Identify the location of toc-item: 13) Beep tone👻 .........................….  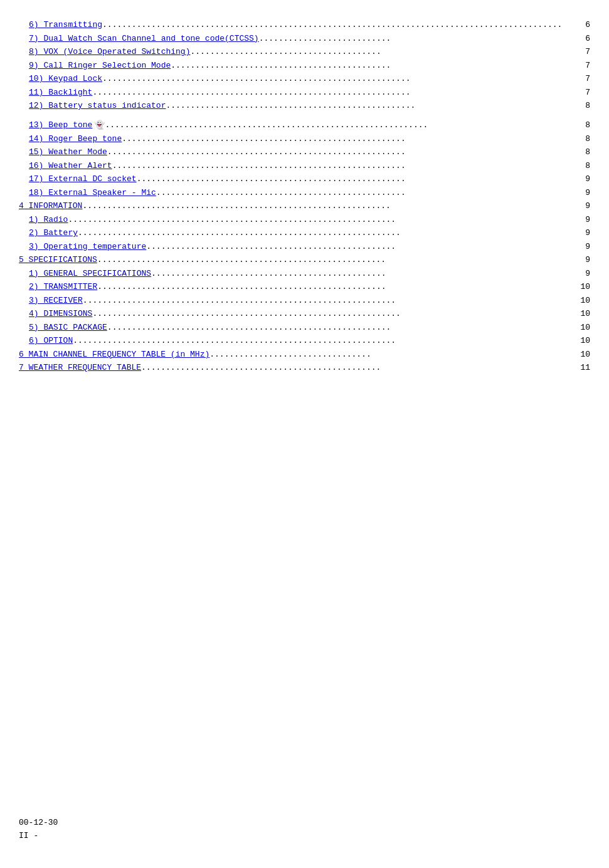
(305, 125).